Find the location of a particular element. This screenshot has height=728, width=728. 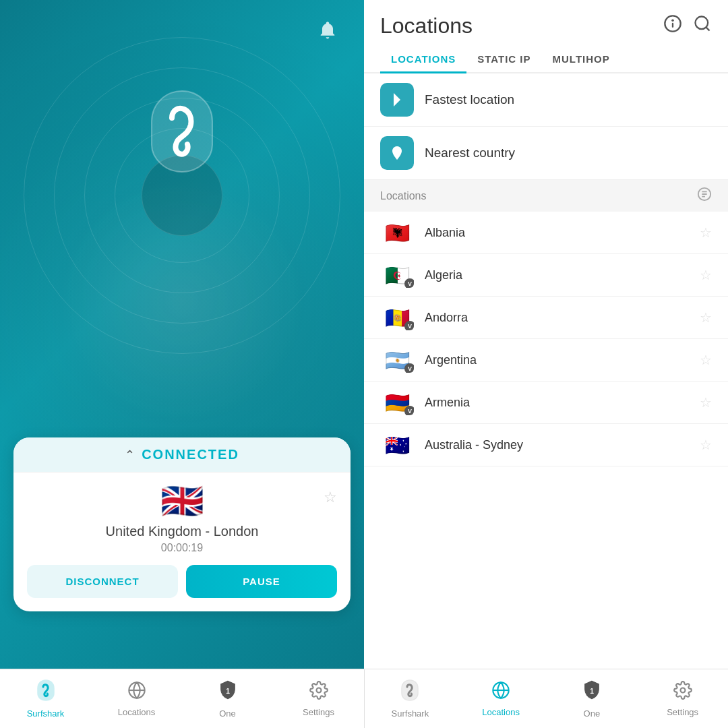

country-item-albania: 🇦🇱 Albania ☆ is located at coordinates (546, 233).